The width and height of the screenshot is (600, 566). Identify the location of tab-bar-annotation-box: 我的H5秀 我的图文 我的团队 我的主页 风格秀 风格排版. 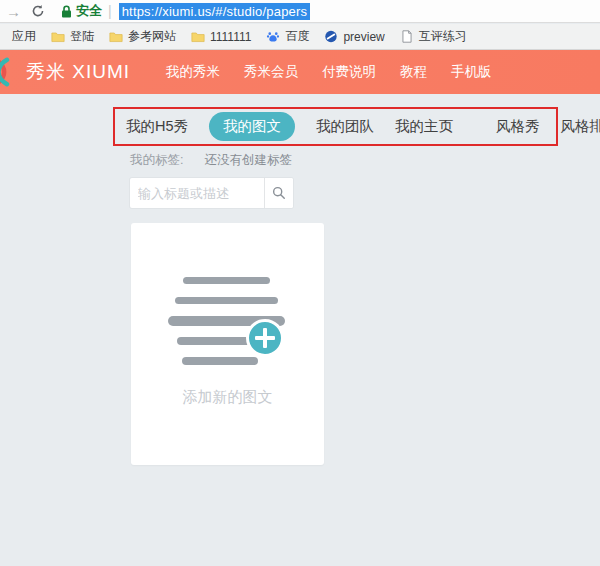
(336, 126).